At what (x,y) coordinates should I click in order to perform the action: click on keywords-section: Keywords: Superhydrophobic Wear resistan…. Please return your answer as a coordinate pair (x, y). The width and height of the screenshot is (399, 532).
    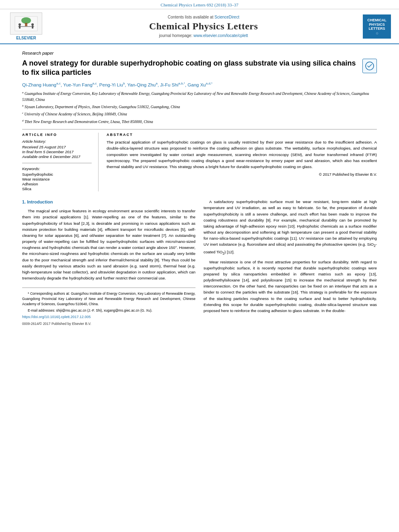
    Looking at the image, I should click on (57, 179).